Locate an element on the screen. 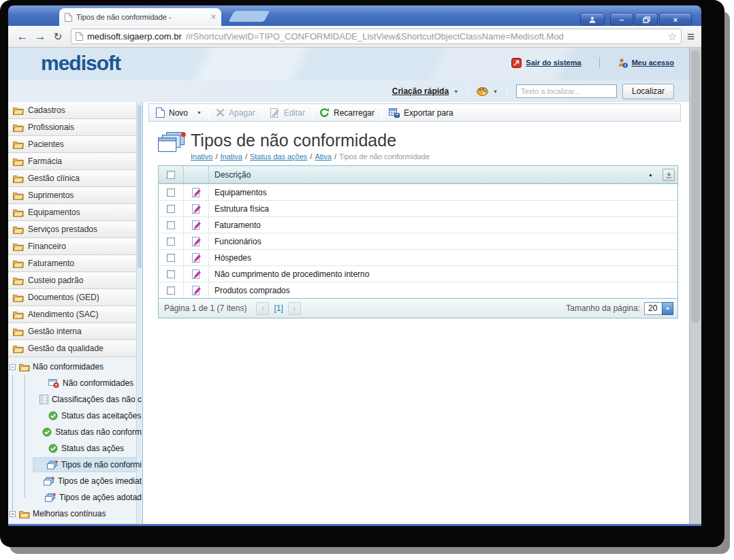 This screenshot has width=734, height=560. sidebar-group-equipamentos: Equipamentos is located at coordinates (75, 212).